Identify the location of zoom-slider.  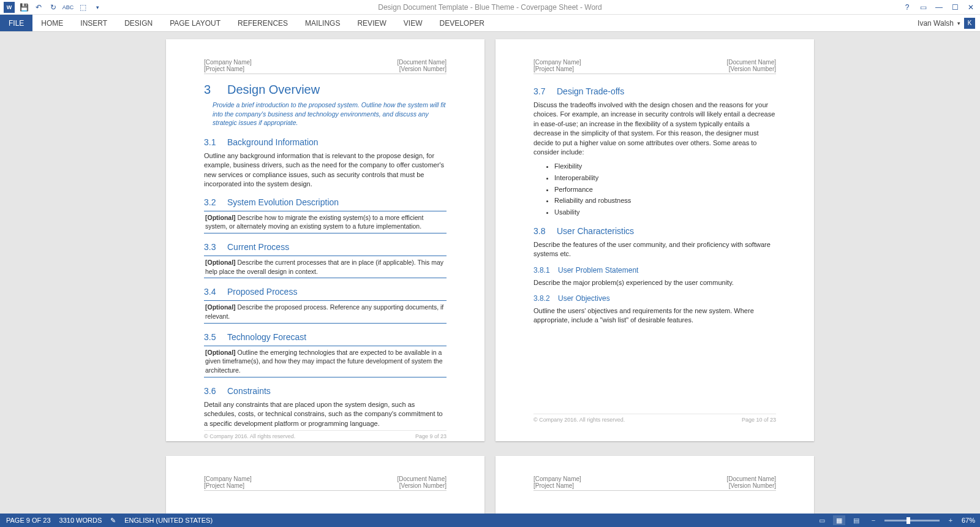
(912, 521).